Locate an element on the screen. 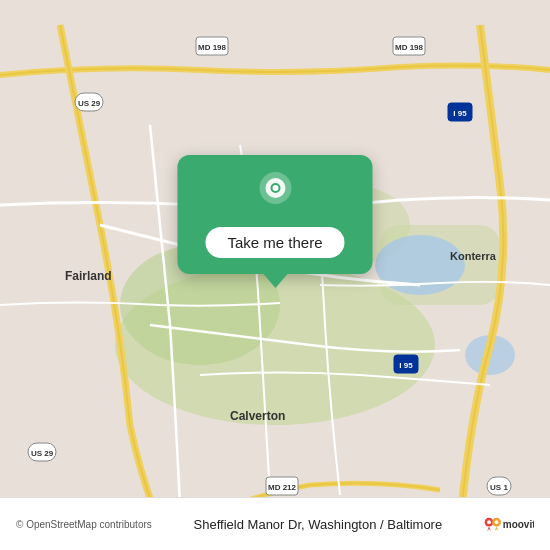 This screenshot has width=550, height=550. svg-text: moovit is located at coordinates (518, 524).